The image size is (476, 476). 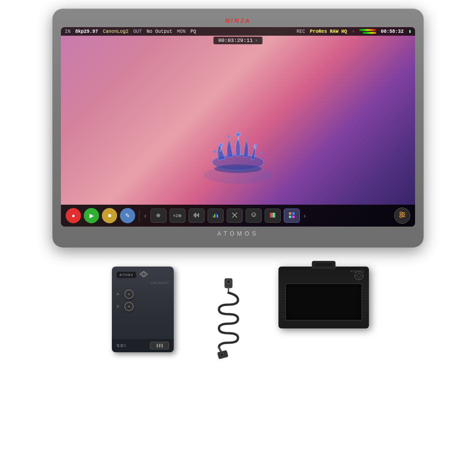 What do you see at coordinates (228, 319) in the screenshot?
I see `coiled-cable-svg` at bounding box center [228, 319].